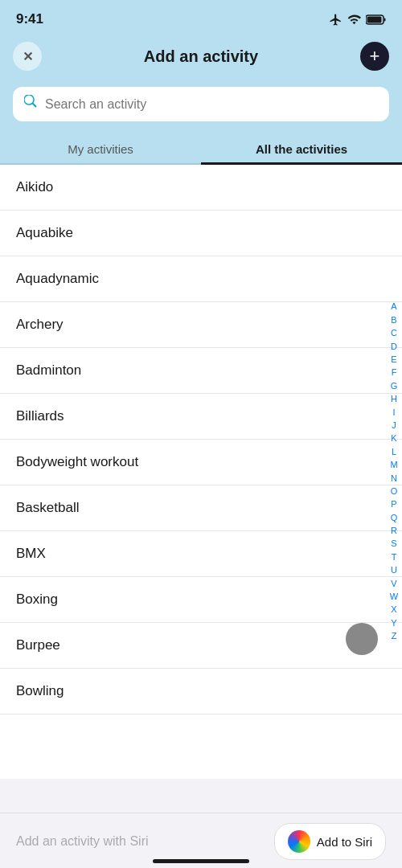 The height and width of the screenshot is (868, 402). I want to click on status-time: 9:41, so click(30, 19).